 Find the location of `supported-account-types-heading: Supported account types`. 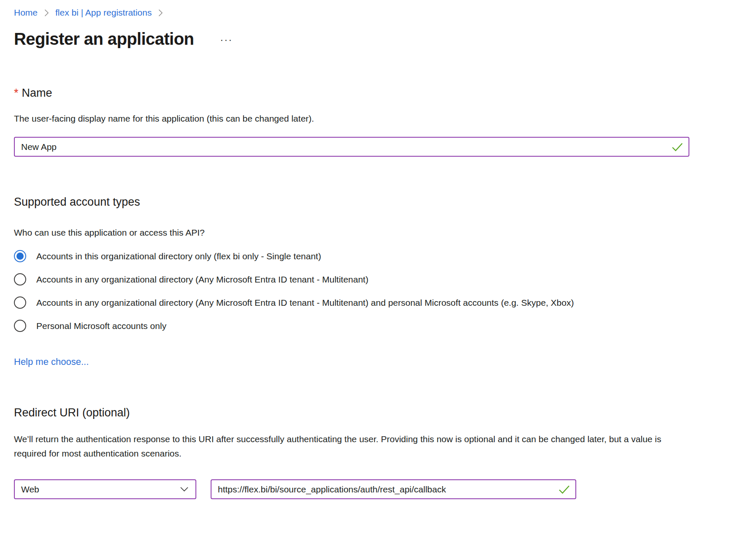

supported-account-types-heading: Supported account types is located at coordinates (373, 202).